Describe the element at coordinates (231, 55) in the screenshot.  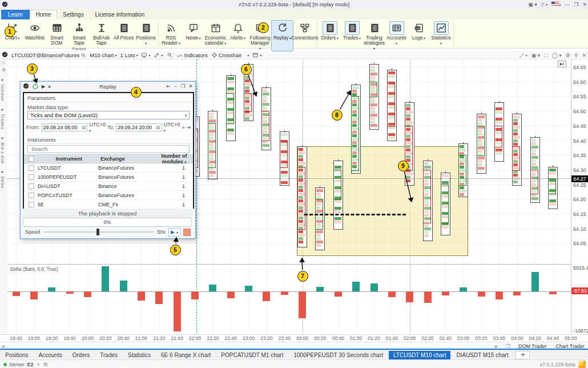
I see `crosshair-button: Crosshair▾` at that location.